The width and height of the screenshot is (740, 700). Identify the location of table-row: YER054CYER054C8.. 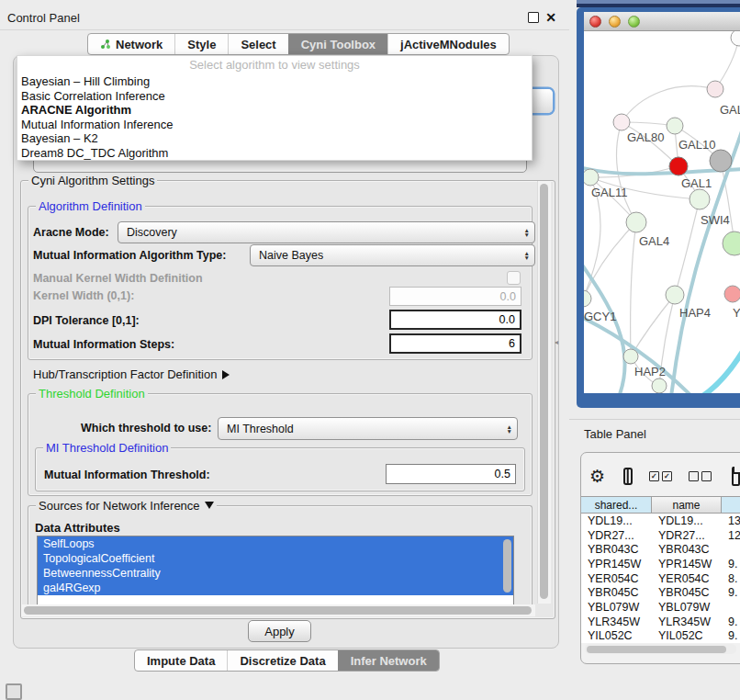
(661, 579).